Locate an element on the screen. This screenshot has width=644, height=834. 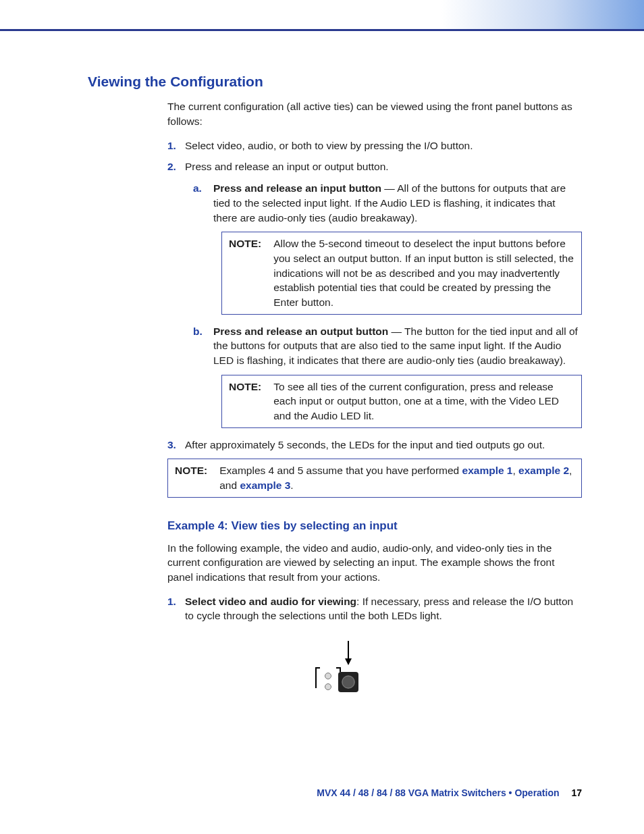
note-body: To see all ties of the current configura… is located at coordinates (424, 401).